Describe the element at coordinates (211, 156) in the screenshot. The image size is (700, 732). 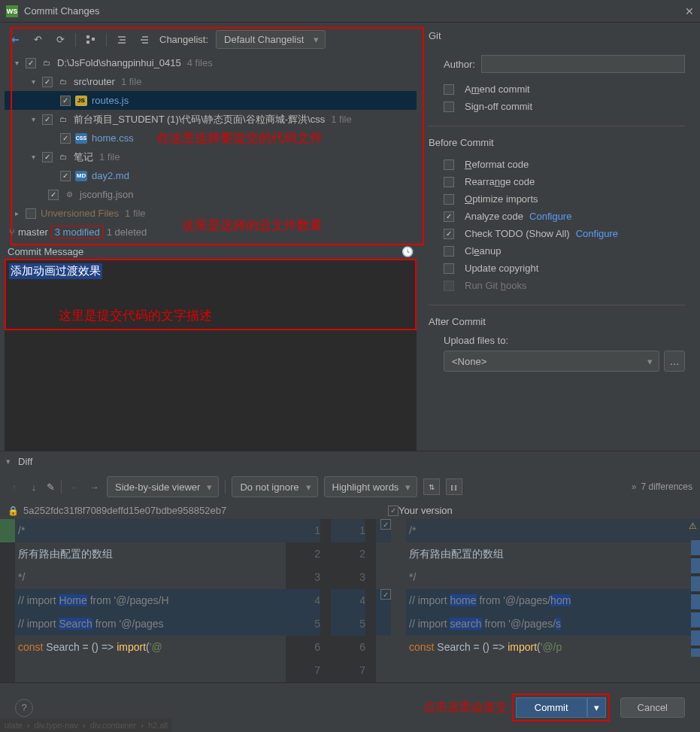
I see `tree-folder: ▾ 🗀 笔记 1 file` at that location.